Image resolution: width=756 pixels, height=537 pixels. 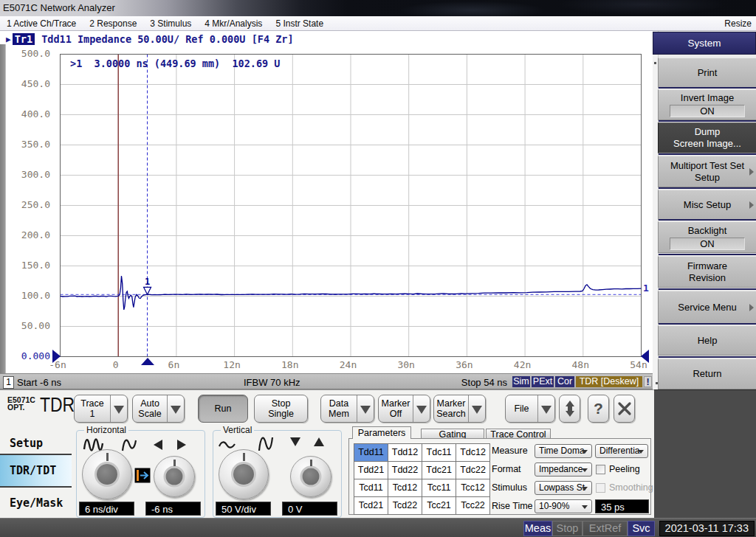 What do you see at coordinates (707, 205) in the screenshot?
I see `softkey-misc-setup: Misc Setup` at bounding box center [707, 205].